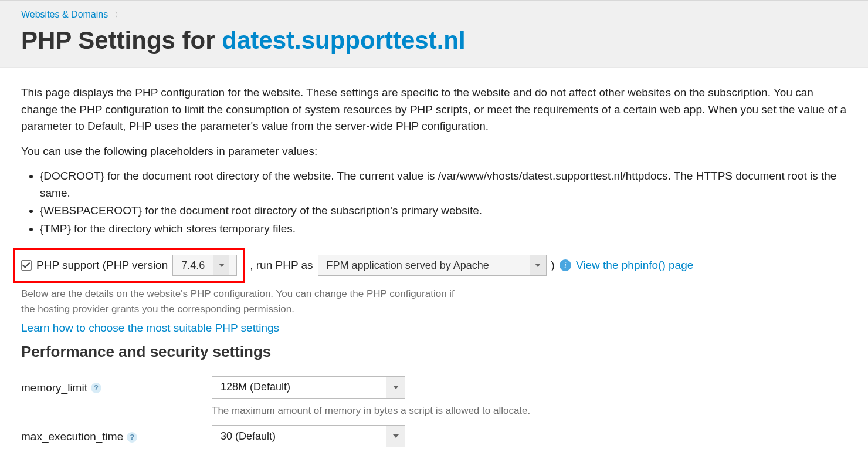 The width and height of the screenshot is (868, 449). I want to click on max-execution-time-value: 30 (Default), so click(299, 436).